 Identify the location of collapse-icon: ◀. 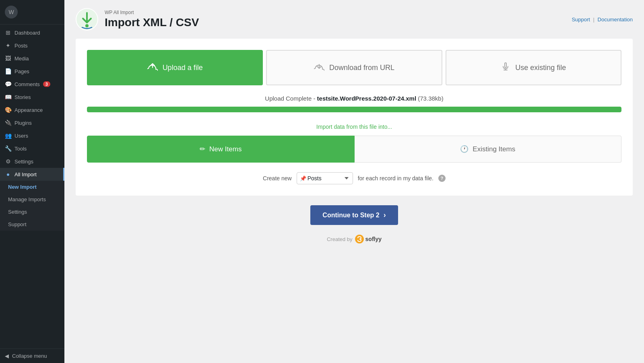
(7, 356).